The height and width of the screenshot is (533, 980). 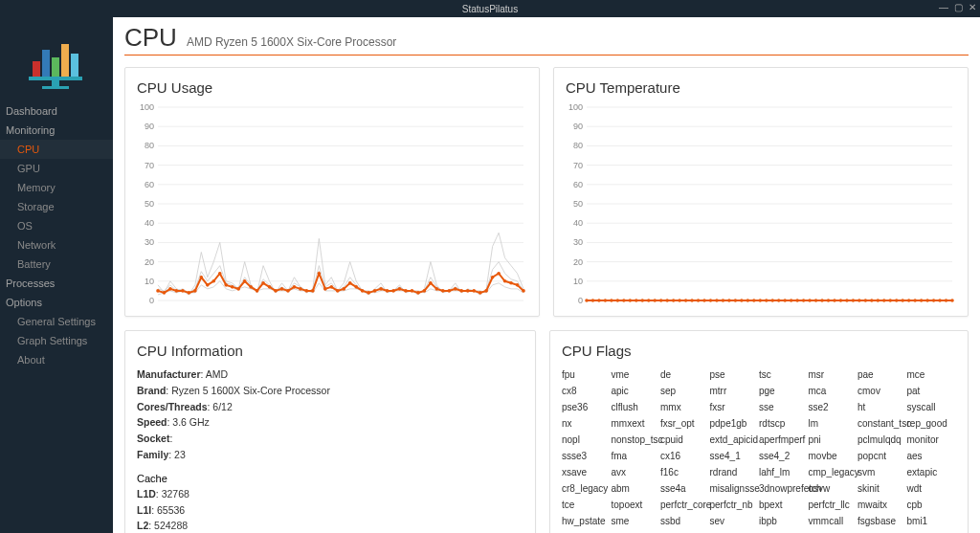 What do you see at coordinates (944, 8) in the screenshot?
I see `minimize-icon: —` at bounding box center [944, 8].